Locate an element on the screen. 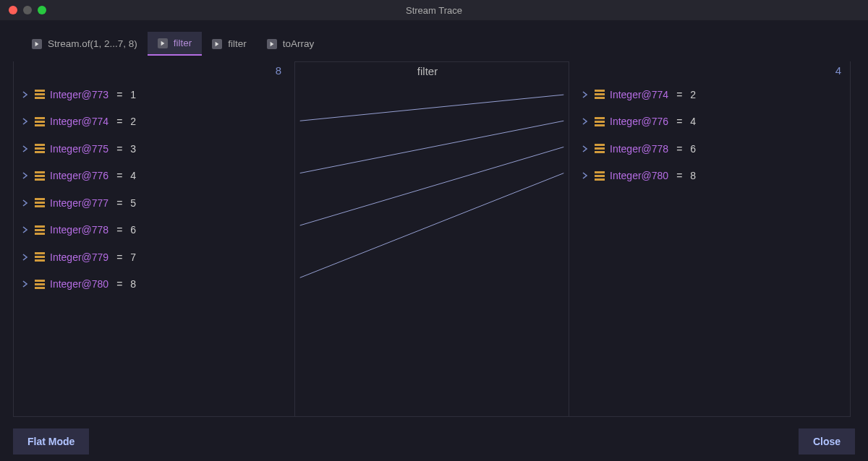 The height and width of the screenshot is (461, 868). close-button: Close is located at coordinates (827, 441).